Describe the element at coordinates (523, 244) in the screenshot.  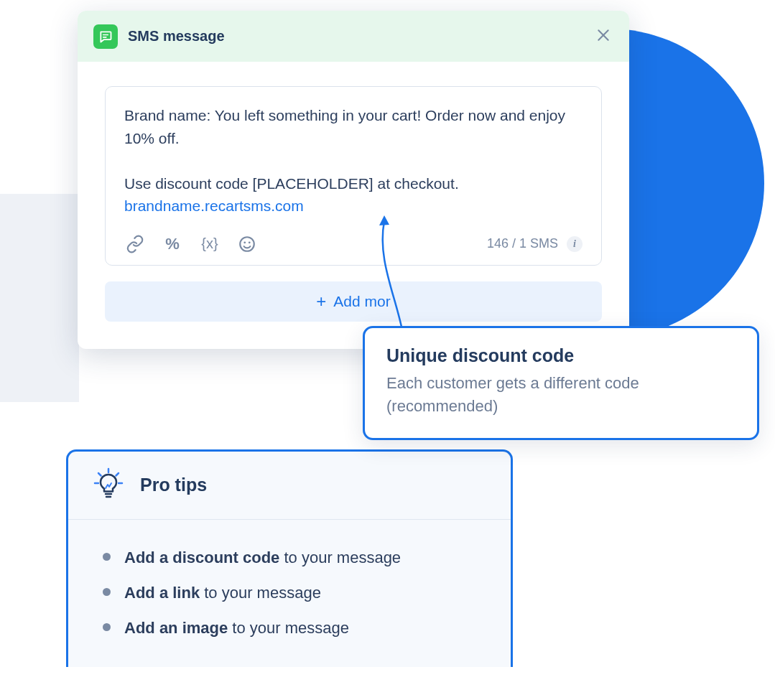
I see `counter-text: 146 / 1 SMS` at that location.